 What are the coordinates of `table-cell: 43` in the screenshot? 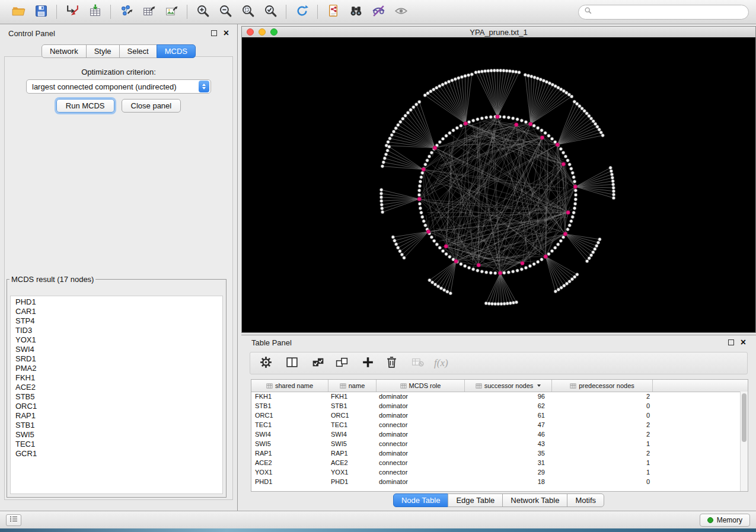 It's located at (509, 444).